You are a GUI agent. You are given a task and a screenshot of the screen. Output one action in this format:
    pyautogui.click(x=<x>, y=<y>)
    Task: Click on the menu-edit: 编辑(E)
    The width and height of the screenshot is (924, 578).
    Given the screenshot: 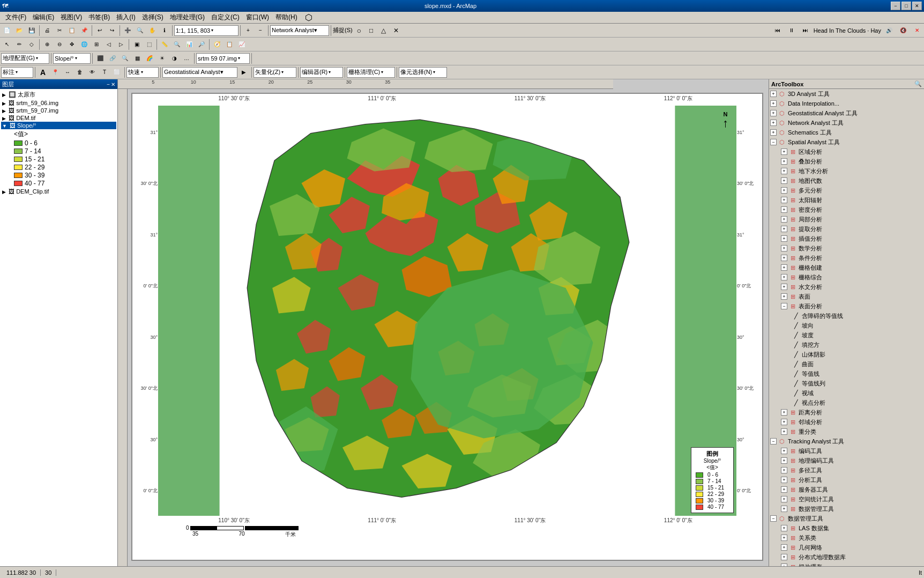 What is the action you would take?
    pyautogui.click(x=43, y=17)
    